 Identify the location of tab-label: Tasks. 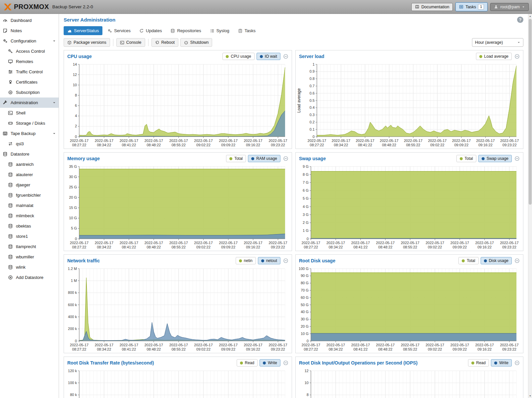
(250, 31).